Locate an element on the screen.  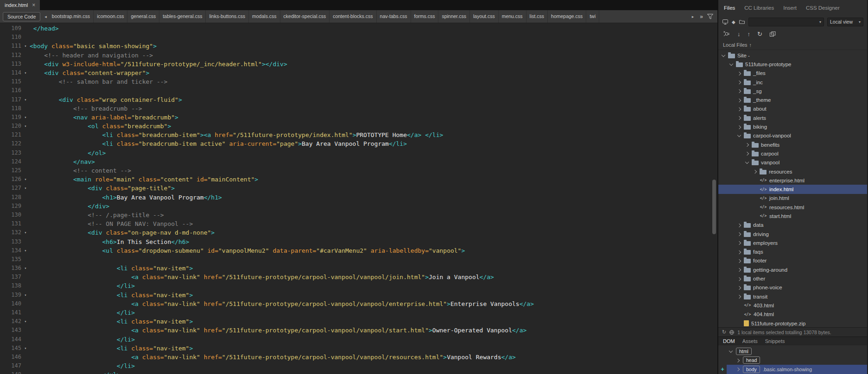
folder-tree-item: _sg is located at coordinates (792, 91).